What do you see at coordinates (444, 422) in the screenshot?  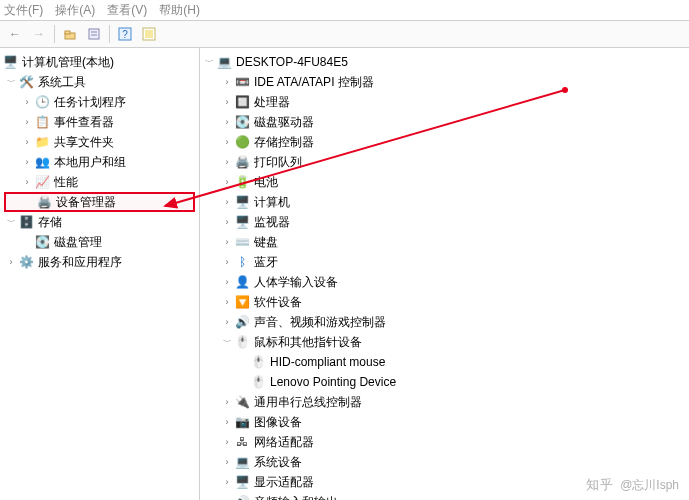 I see `device-imaging: ›📷图像设备` at bounding box center [444, 422].